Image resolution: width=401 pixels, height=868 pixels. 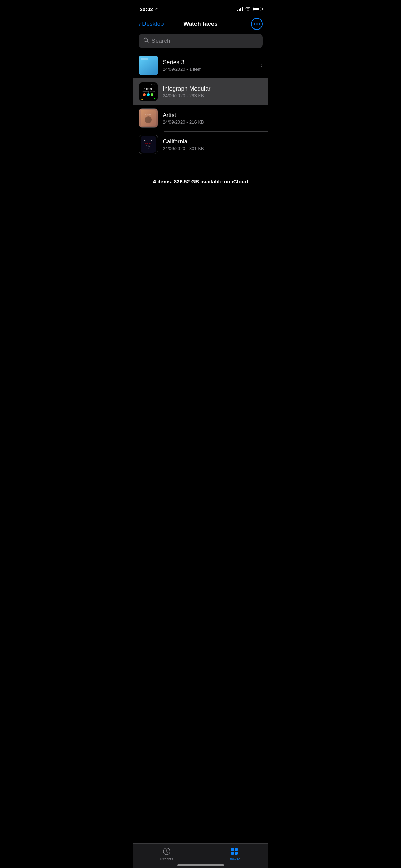 I want to click on file-meta: 24/09/2020 - 293 KB, so click(x=213, y=96).